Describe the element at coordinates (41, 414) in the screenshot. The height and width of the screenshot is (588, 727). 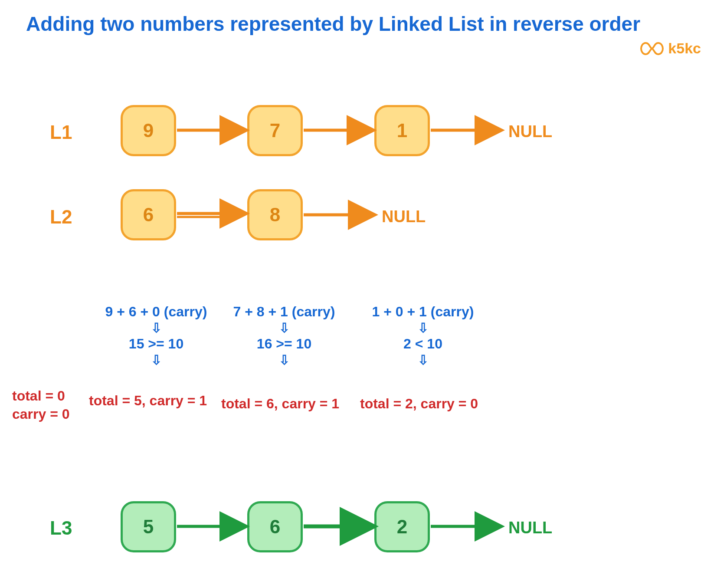
I see `init-carry: carry = 0` at that location.